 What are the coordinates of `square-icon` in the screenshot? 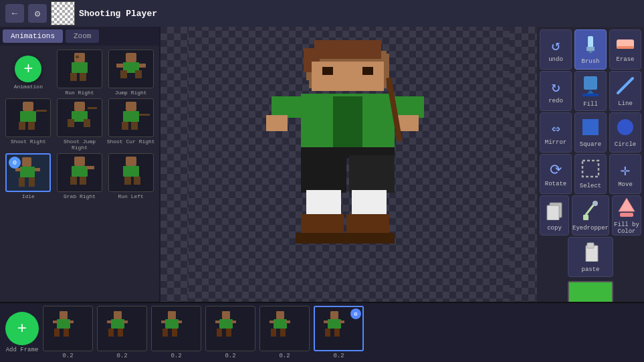 It's located at (591, 128).